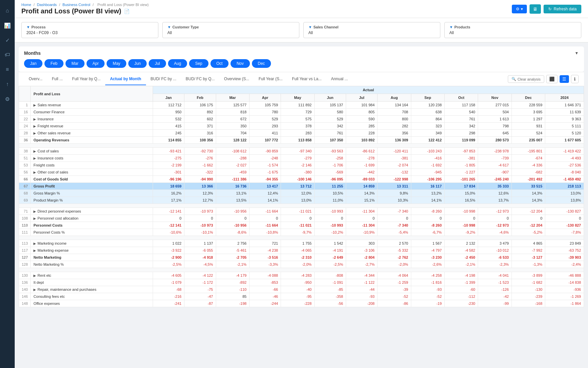 Image resolution: width=588 pixels, height=368 pixels. I want to click on tab-full-year-q: Full Year by Q..., so click(86, 79).